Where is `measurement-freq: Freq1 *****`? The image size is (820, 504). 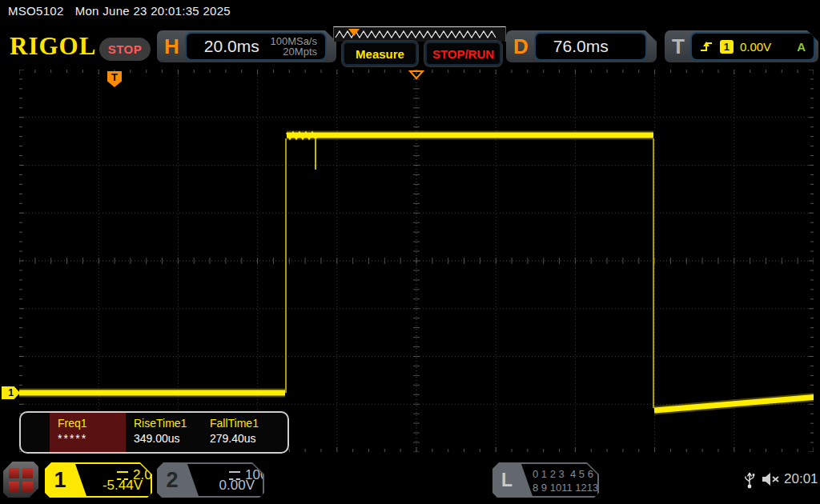
measurement-freq: Freq1 ***** is located at coordinates (88, 432).